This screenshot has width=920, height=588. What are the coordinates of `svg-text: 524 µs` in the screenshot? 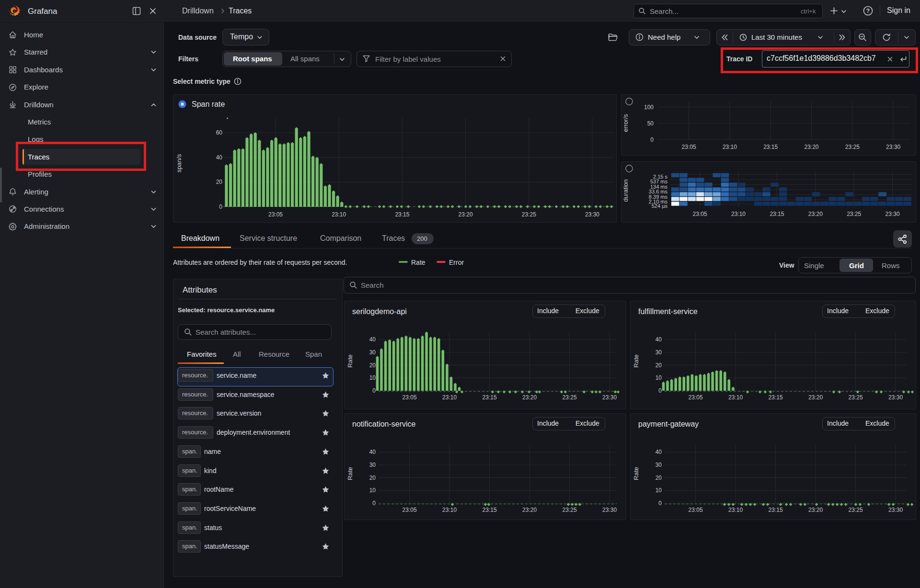 It's located at (660, 206).